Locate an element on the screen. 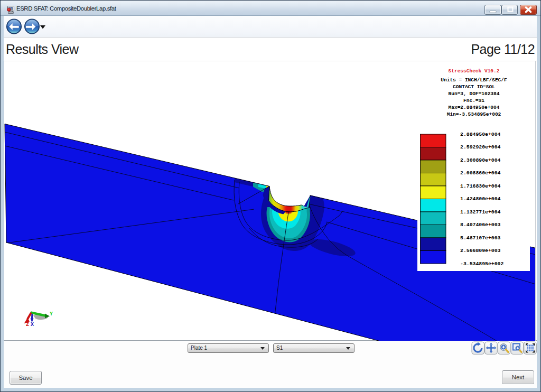 The width and height of the screenshot is (541, 392). svg-text: -3.534895e+002 is located at coordinates (482, 264).